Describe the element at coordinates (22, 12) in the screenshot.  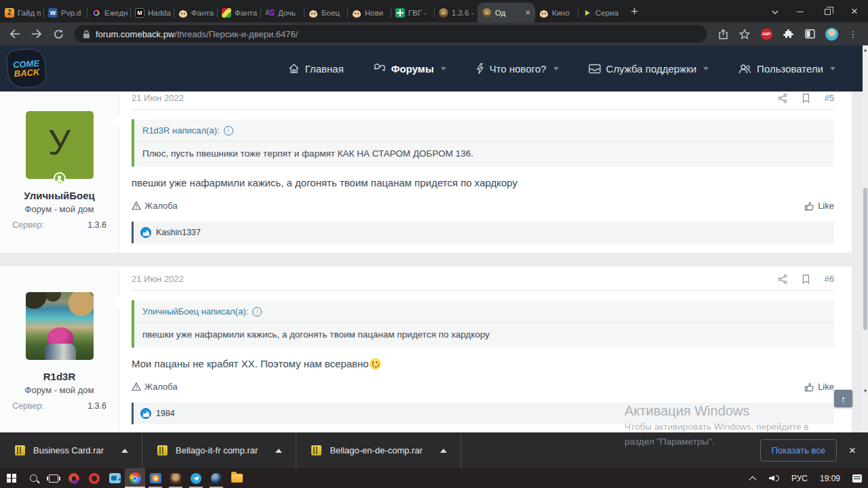
I see `browser-tab: Гайд п` at that location.